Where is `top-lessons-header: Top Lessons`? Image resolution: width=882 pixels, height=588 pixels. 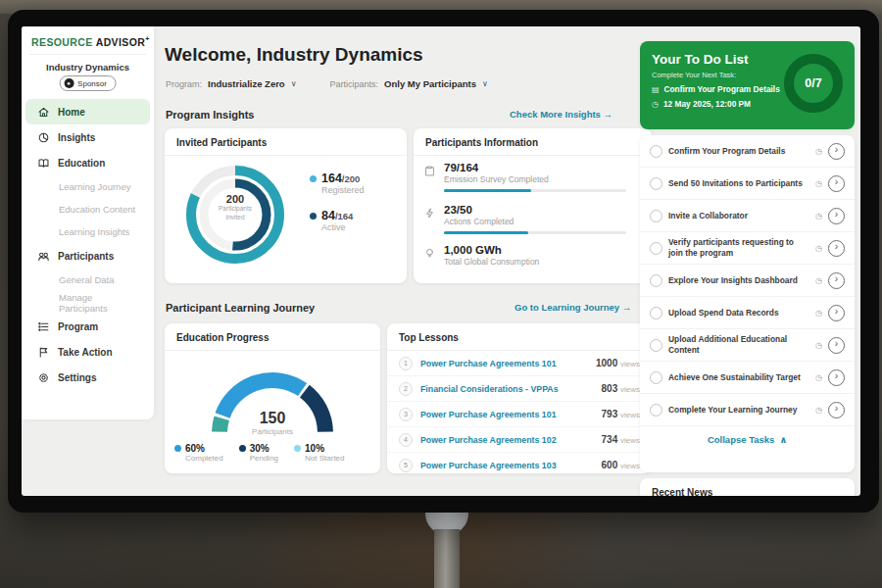 top-lessons-header: Top Lessons is located at coordinates (519, 337).